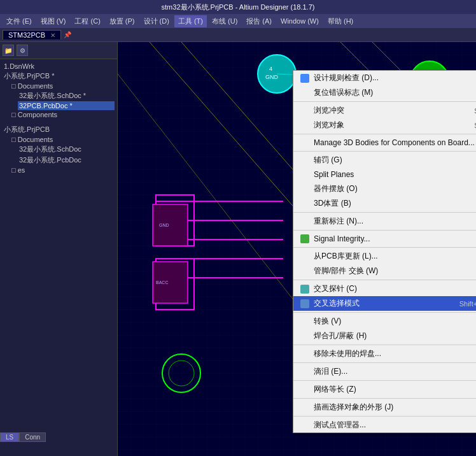 This screenshot has width=476, height=456. I want to click on menu-test-point: 测试点管理器..., so click(384, 425).